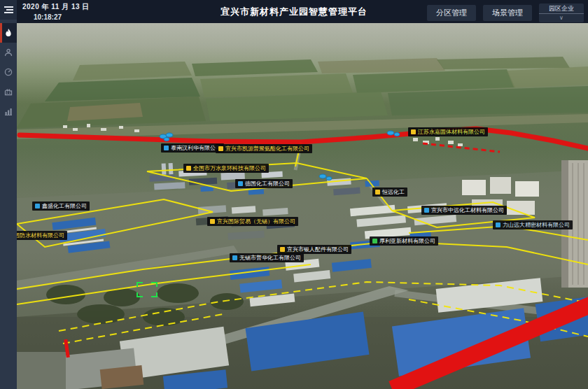  Describe the element at coordinates (8, 72) in the screenshot. I see `gauge-icon` at that location.